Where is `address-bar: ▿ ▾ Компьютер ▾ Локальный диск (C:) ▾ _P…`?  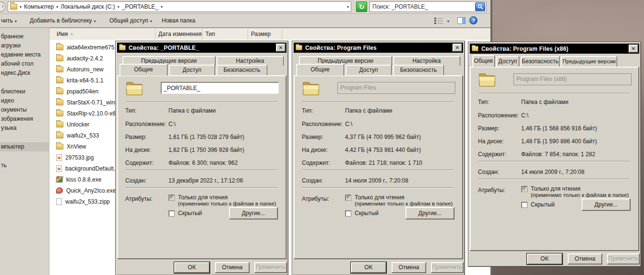 address-bar: ▿ ▾ Компьютер ▾ Локальный диск (C:) ▾ _P… is located at coordinates (245, 7).